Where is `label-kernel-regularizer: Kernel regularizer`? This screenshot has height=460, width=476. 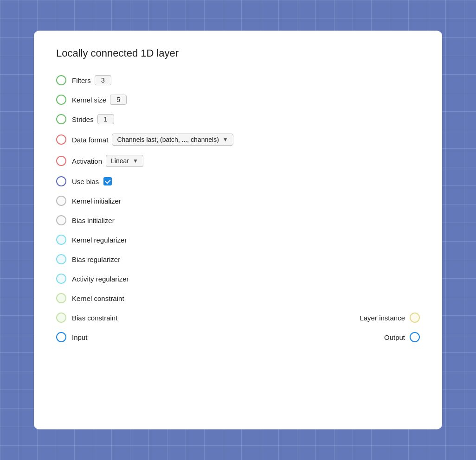 label-kernel-regularizer: Kernel regularizer is located at coordinates (99, 240).